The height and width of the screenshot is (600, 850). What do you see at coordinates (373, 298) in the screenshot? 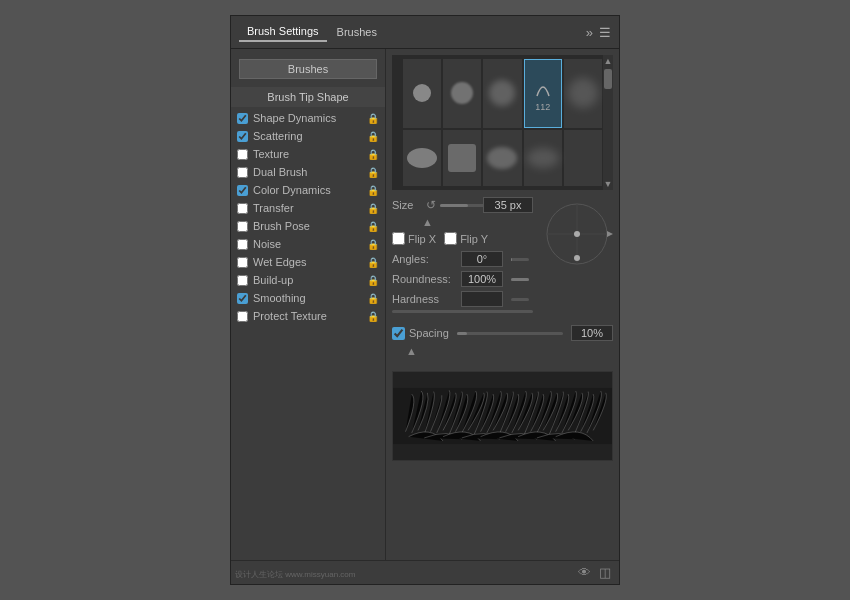
I see `lock-icon-10: 🔒` at bounding box center [373, 298].